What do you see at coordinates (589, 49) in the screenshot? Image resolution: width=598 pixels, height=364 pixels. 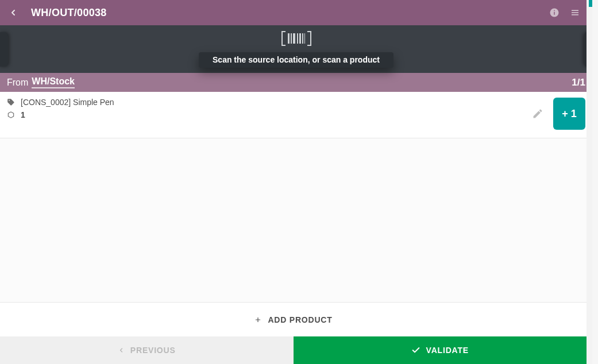 I see `pager-right` at bounding box center [589, 49].